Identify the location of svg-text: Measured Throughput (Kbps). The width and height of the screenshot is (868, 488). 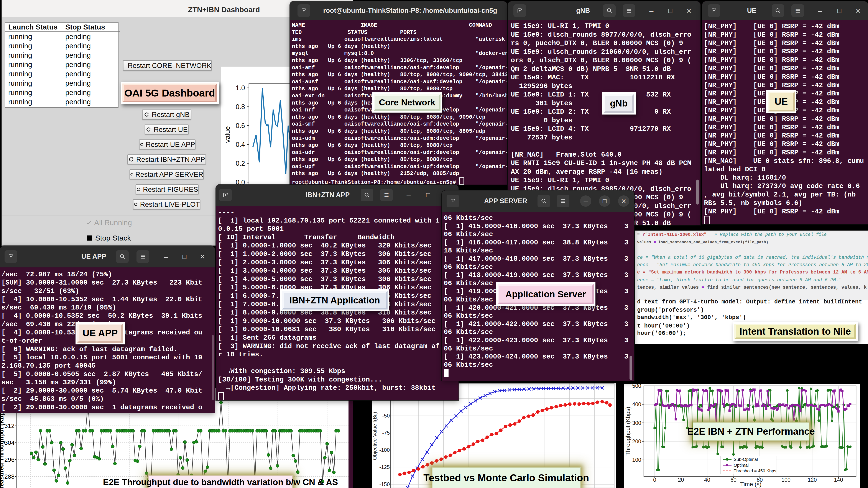
(2, 447).